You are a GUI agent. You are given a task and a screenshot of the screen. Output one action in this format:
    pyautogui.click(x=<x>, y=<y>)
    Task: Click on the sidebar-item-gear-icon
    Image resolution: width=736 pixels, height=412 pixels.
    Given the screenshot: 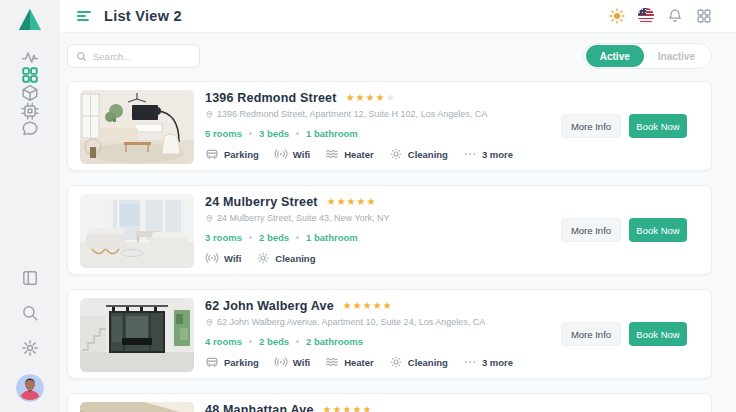 What is the action you would take?
    pyautogui.click(x=30, y=348)
    